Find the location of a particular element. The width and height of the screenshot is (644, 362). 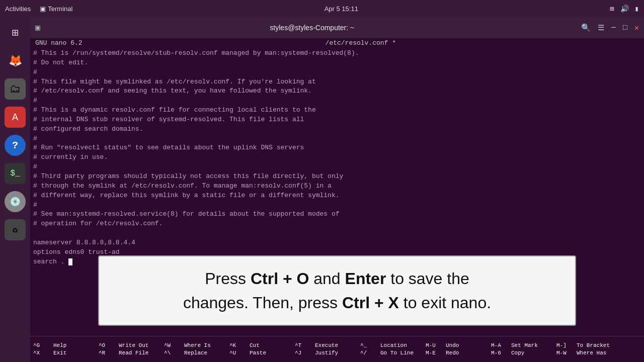

menu-icon: ☰ is located at coordinates (601, 28).